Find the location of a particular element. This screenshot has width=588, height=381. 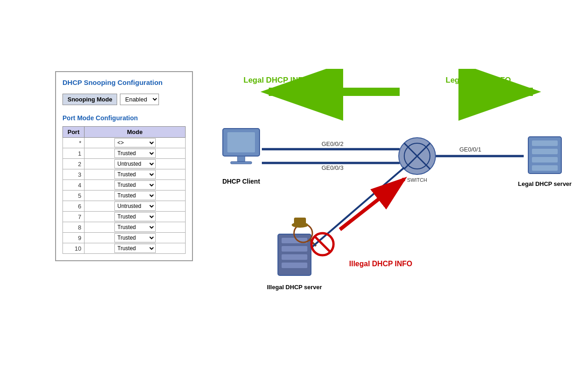

table-row: 9TrustedUntrusted<> is located at coordinates (124, 238).